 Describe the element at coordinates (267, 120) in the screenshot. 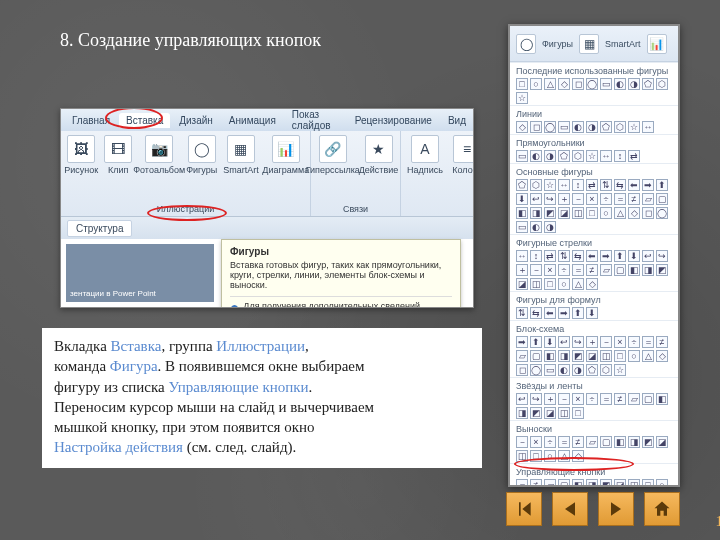

I see `ribbon-tabs: Главная Вставка Дизайн Анимация Показ сл…` at that location.